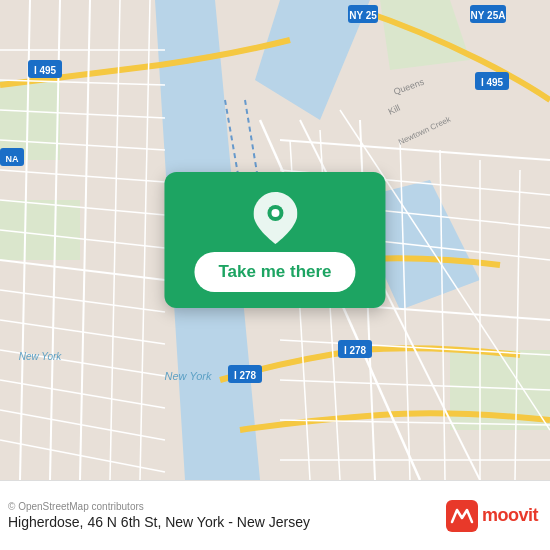 This screenshot has height=550, width=550. I want to click on svg-text: NY 25A, so click(488, 16).